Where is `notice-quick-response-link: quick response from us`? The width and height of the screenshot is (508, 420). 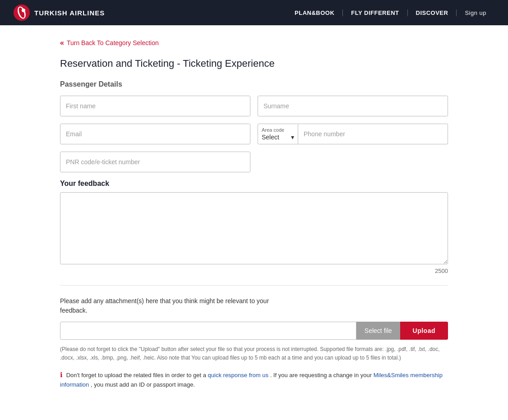 notice-quick-response-link: quick response from us is located at coordinates (238, 375).